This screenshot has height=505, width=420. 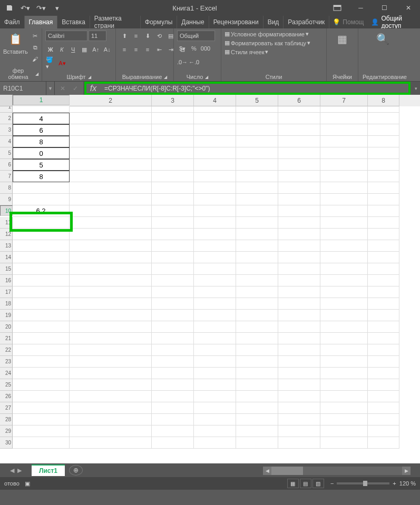 What do you see at coordinates (6, 315) in the screenshot?
I see `row-header: 19` at bounding box center [6, 315].